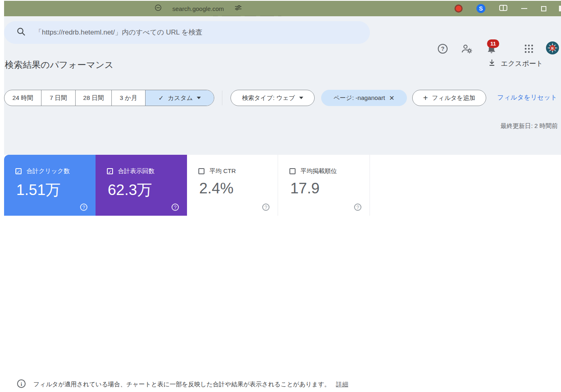 This screenshot has height=392, width=561. What do you see at coordinates (560, 9) in the screenshot?
I see `close-button-sliver` at bounding box center [560, 9].